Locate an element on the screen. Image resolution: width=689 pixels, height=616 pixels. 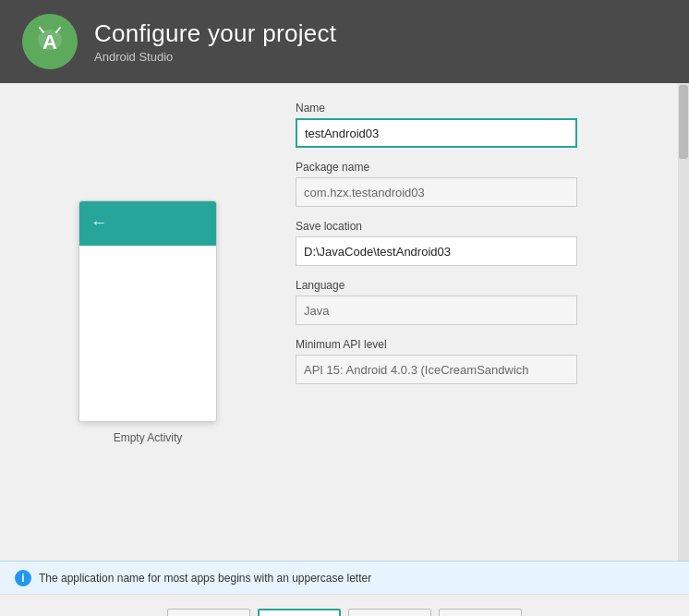
language-label: Language is located at coordinates (478, 285).